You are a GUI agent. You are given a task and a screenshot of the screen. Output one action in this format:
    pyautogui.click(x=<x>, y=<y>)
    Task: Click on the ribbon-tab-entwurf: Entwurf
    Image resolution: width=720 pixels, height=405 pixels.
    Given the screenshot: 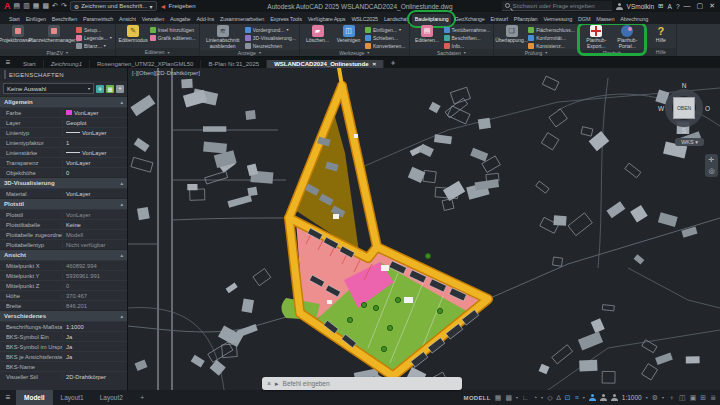 What is the action you would take?
    pyautogui.click(x=500, y=19)
    